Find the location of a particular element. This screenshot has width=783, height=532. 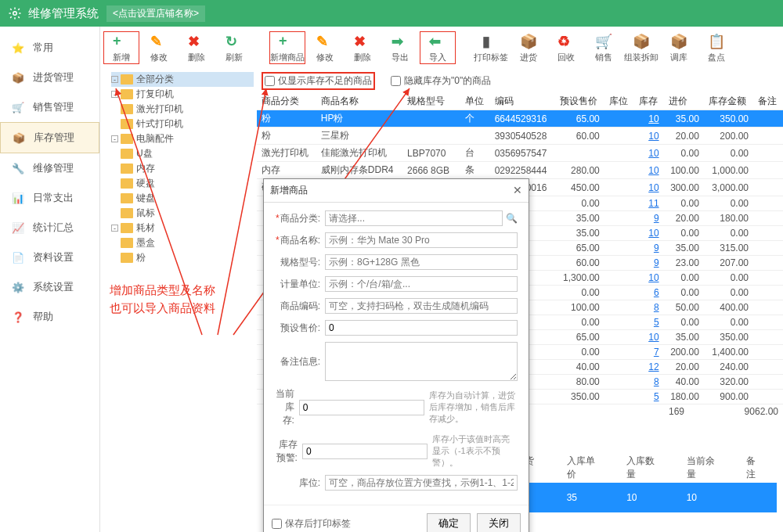

tree-node: -电脑配件 is located at coordinates (182, 139).